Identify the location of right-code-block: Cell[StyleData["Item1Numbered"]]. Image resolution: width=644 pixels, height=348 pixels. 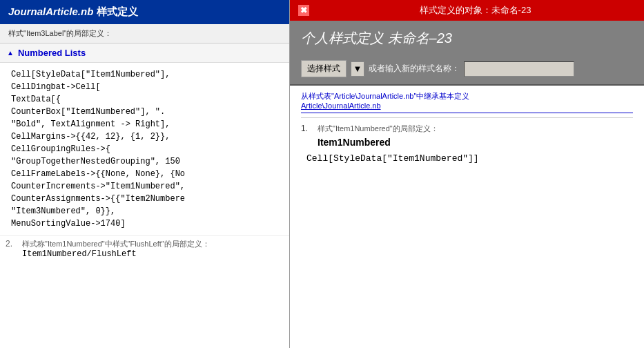
(469, 159).